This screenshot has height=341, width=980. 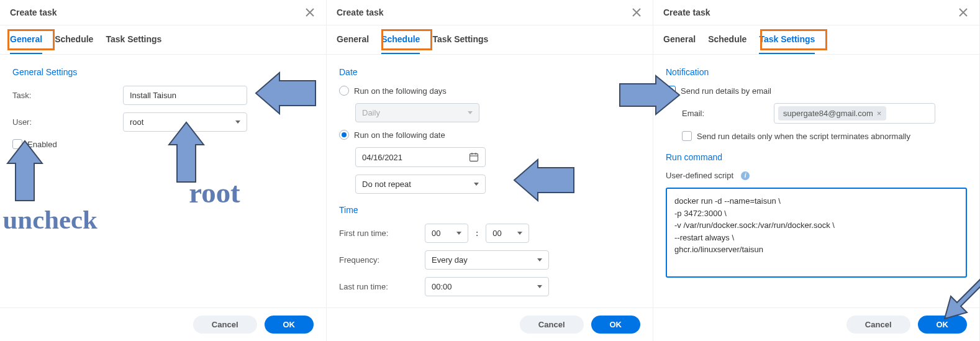 What do you see at coordinates (417, 113) in the screenshot?
I see `days-select: Daily` at bounding box center [417, 113].